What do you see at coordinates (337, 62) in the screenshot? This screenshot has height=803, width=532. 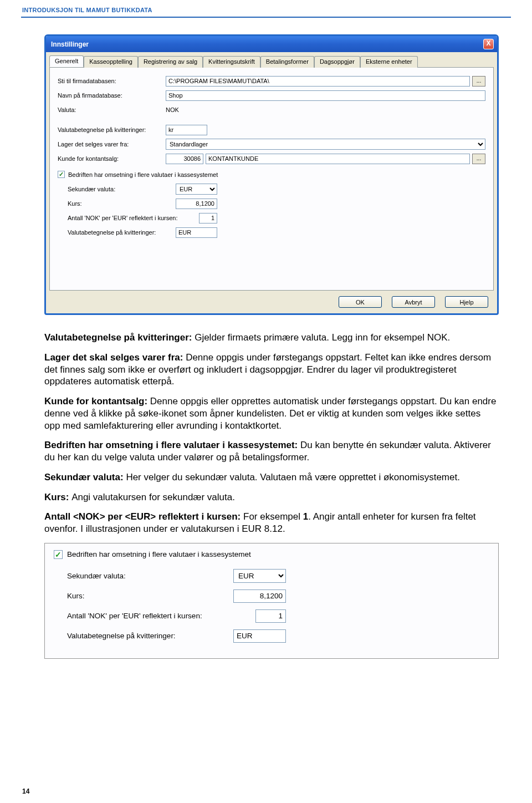 I see `tab-dagsoppgjor: Dagsoppgjør` at bounding box center [337, 62].